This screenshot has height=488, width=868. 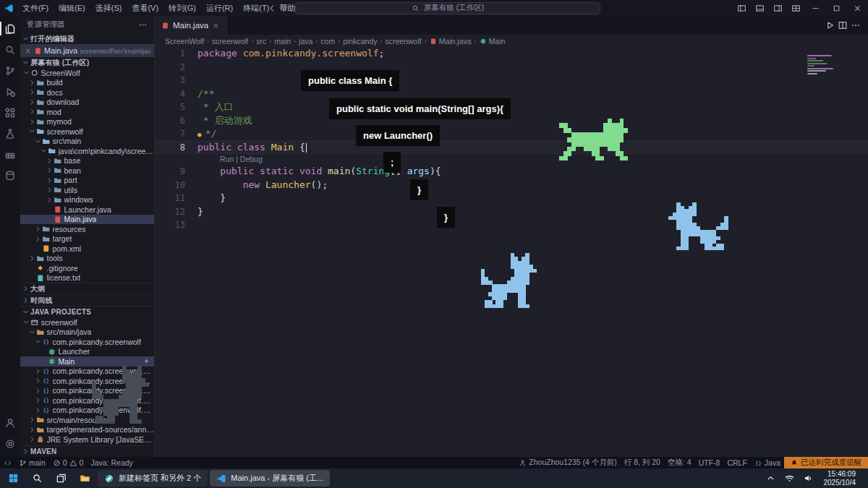 I want to click on taskbar-app-vscode: Main.java - 屏幕有狼 (工..., so click(x=270, y=479).